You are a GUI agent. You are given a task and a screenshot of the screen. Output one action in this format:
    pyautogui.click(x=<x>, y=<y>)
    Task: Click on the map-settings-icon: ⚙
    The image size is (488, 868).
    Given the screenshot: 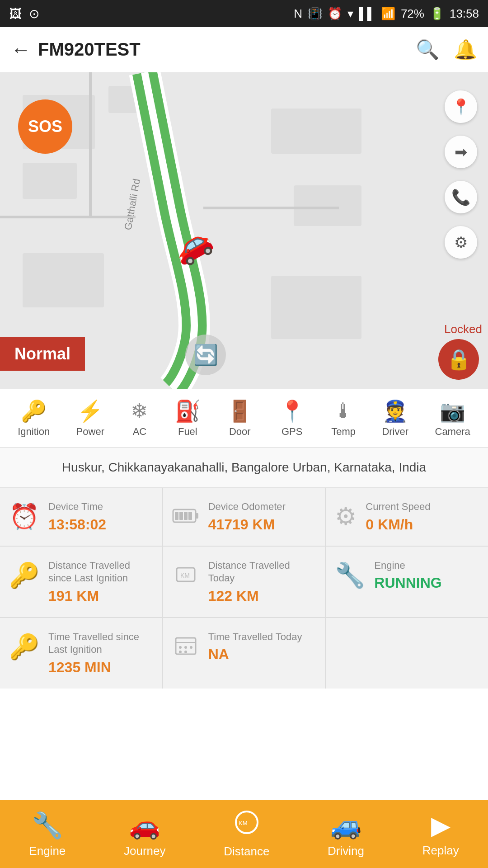 What is the action you would take?
    pyautogui.click(x=461, y=242)
    